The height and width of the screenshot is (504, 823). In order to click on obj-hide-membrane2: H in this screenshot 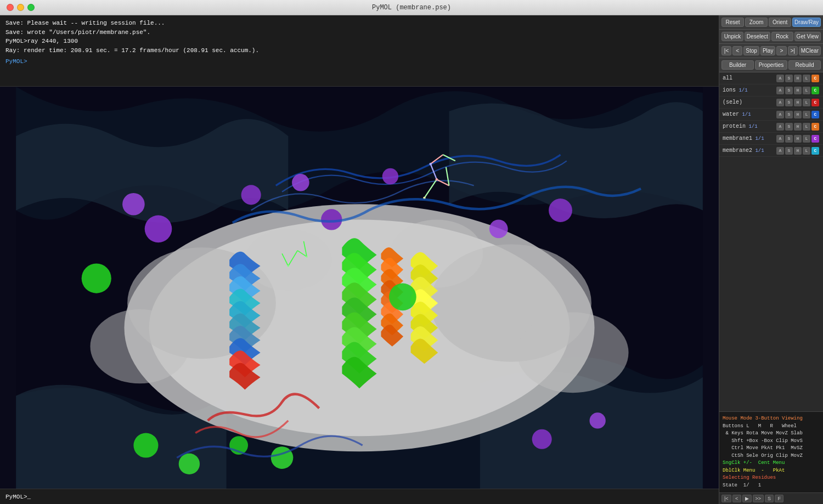, I will do `click(798, 151)`.